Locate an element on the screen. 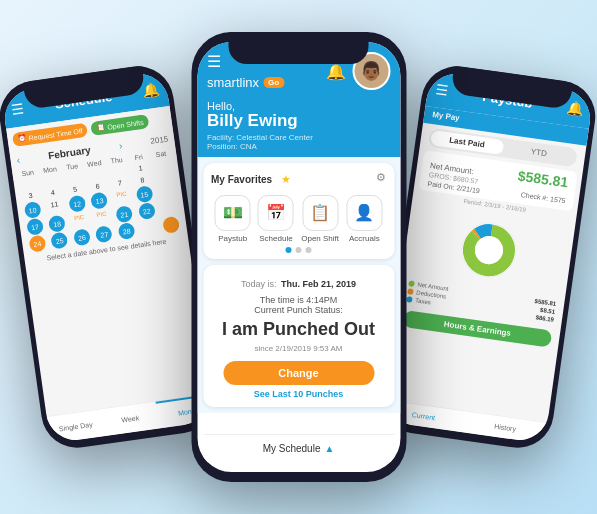 This screenshot has height=514, width=597. time-text: The time is 4:14PM is located at coordinates (298, 300).